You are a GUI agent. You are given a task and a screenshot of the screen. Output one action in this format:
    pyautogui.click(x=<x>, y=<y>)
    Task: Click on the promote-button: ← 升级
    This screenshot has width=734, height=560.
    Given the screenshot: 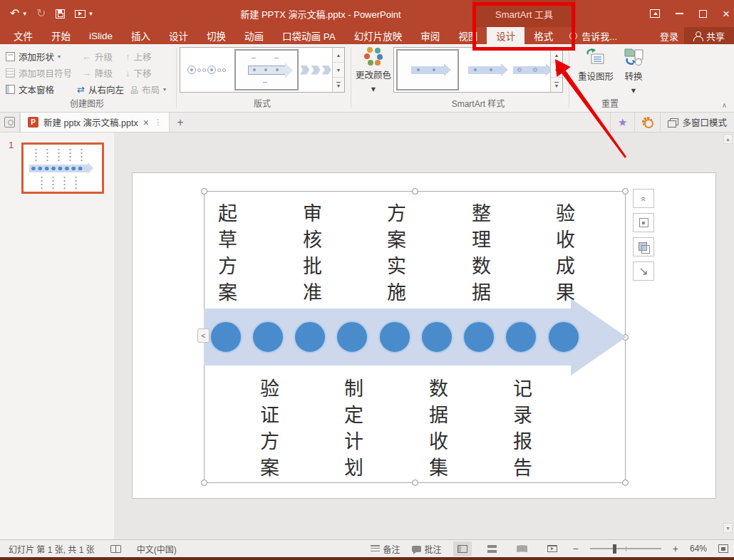 What is the action you would take?
    pyautogui.click(x=97, y=57)
    